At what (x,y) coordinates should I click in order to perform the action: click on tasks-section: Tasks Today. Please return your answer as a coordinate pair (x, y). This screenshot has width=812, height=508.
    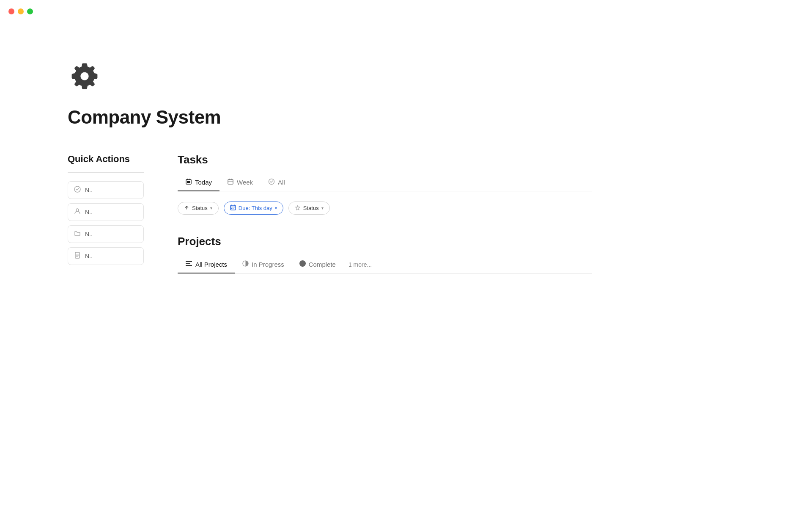
    Looking at the image, I should click on (385, 184).